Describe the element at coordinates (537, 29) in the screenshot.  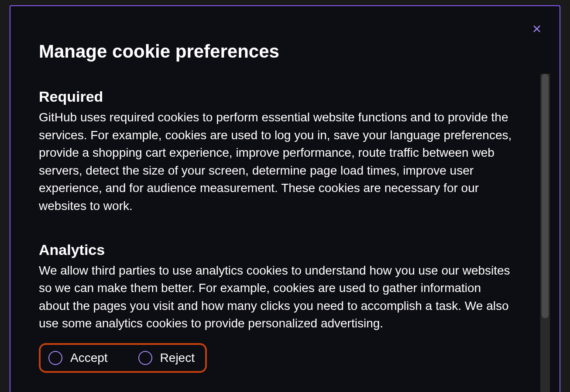
I see `close-icon` at that location.